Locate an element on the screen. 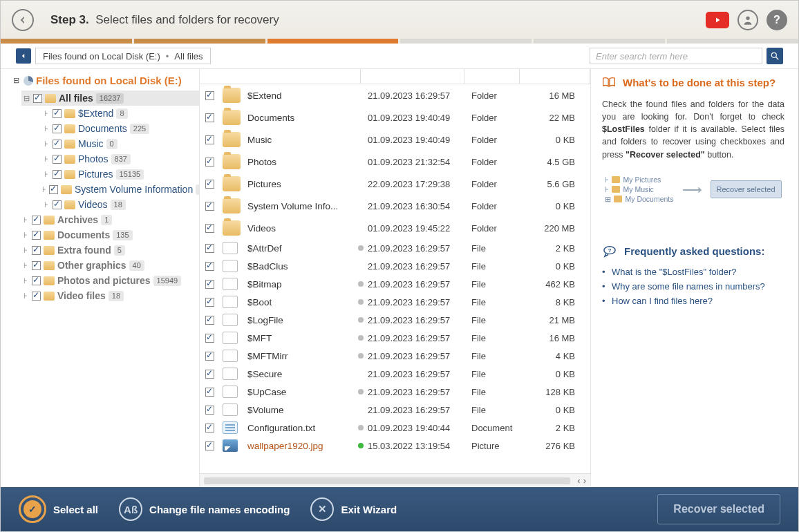 Image resolution: width=799 pixels, height=532 pixels. list-row: $Boot21.09.2023 16:29:57File8 KB is located at coordinates (395, 302).